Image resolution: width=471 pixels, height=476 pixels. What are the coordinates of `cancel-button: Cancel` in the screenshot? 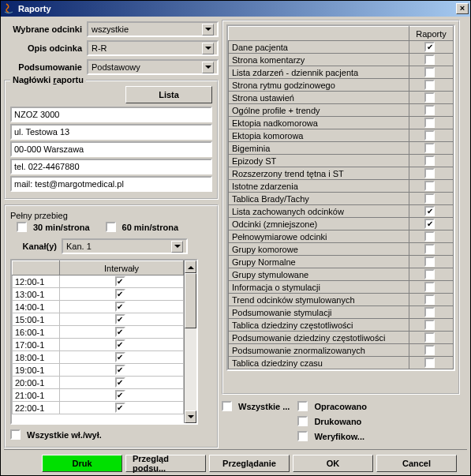 It's located at (417, 463).